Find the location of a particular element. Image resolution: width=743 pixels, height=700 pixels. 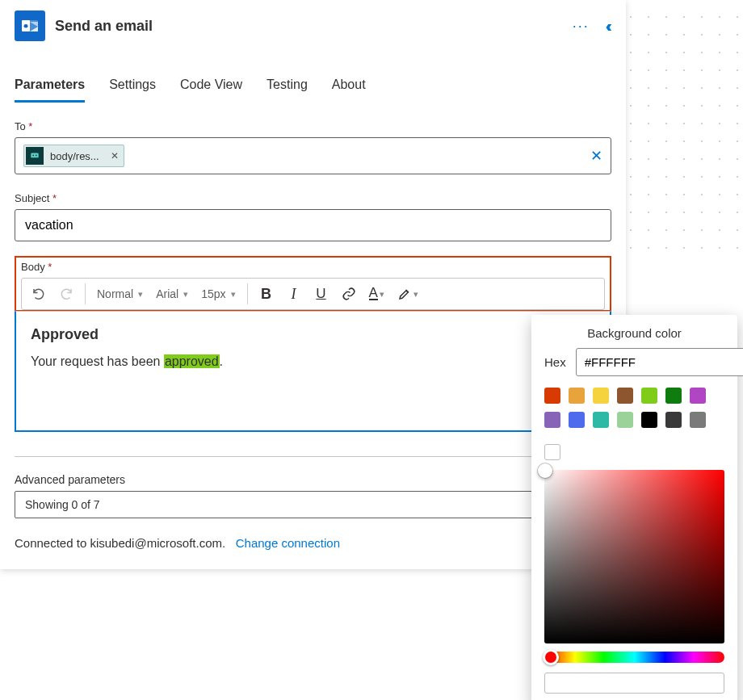

section-divider is located at coordinates (313, 457).